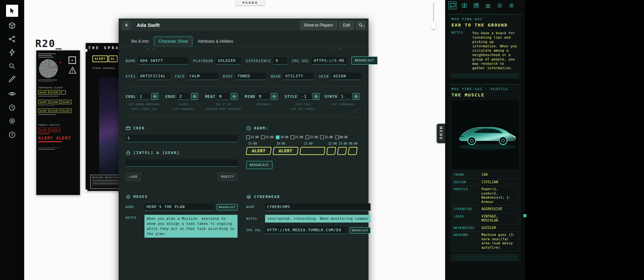 Image resolution: width=644 pixels, height=280 pixels. What do you see at coordinates (305, 96) in the screenshot?
I see `style-input` at bounding box center [305, 96].